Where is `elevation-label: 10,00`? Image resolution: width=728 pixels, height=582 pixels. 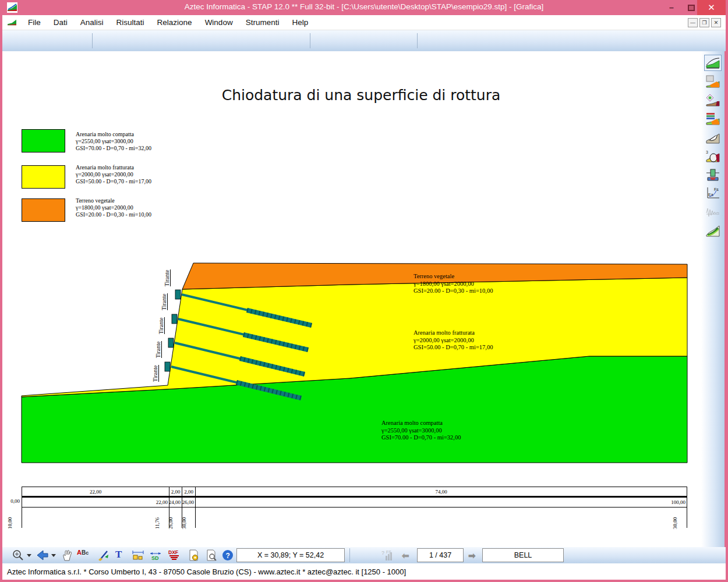 elevation-label: 10,00 is located at coordinates (10, 523).